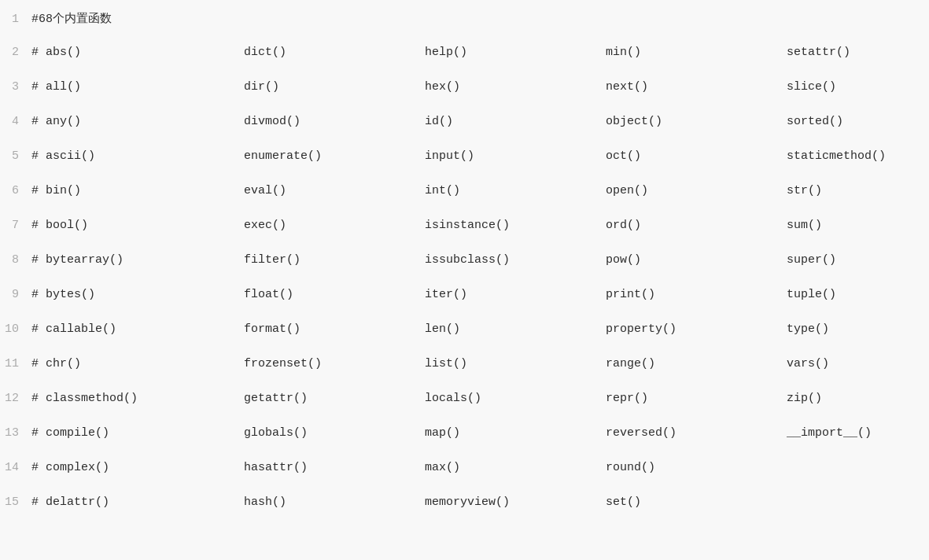 This screenshot has width=929, height=560. What do you see at coordinates (464, 510) in the screenshot?
I see `code-line: 15# delattr()hash()memoryview()set()` at bounding box center [464, 510].